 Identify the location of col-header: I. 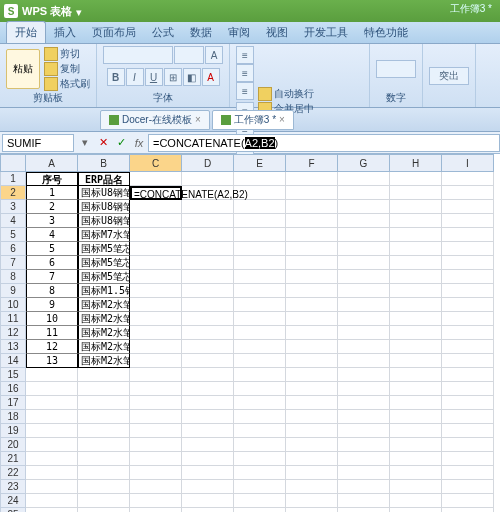
(468, 163).